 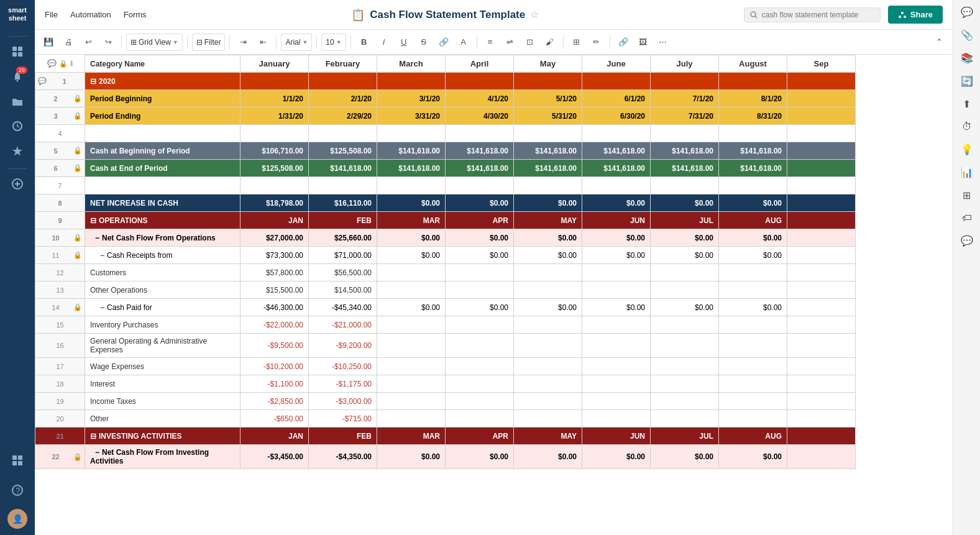 What do you see at coordinates (616, 116) in the screenshot?
I see `data-cell: 6/30/20` at bounding box center [616, 116].